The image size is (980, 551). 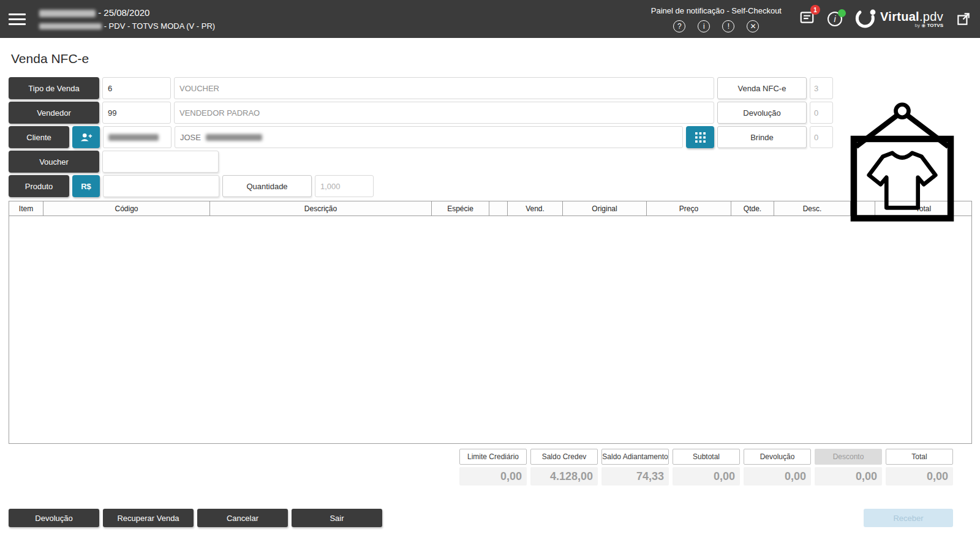 What do you see at coordinates (811, 20) in the screenshot?
I see `header-right-cluster: Painel de notificação - Self-Checkout ? …` at bounding box center [811, 20].